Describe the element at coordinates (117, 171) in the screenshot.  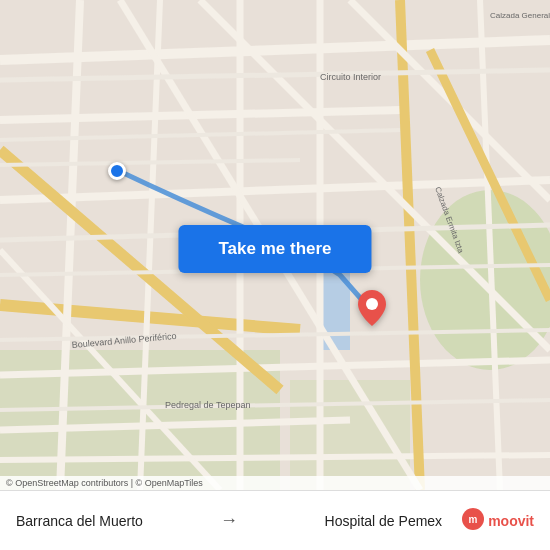
I see `origin-marker` at that location.